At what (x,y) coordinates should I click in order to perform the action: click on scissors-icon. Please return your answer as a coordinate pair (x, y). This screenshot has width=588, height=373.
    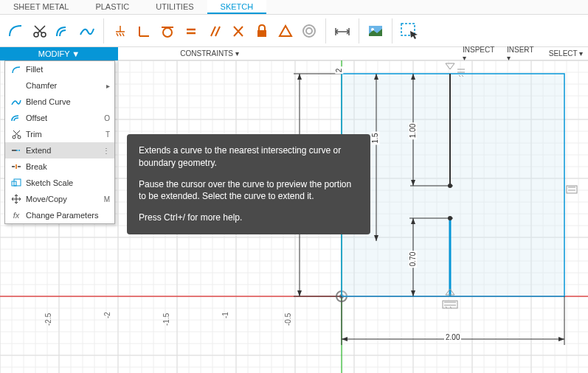
    Looking at the image, I should click on (40, 31).